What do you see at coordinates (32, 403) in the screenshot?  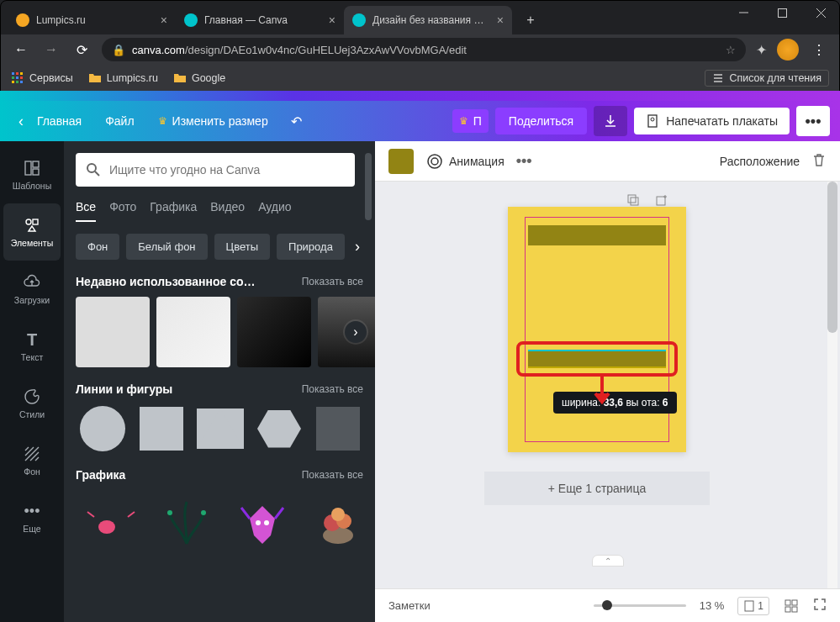 I see `rail-styles: Стили` at bounding box center [32, 403].